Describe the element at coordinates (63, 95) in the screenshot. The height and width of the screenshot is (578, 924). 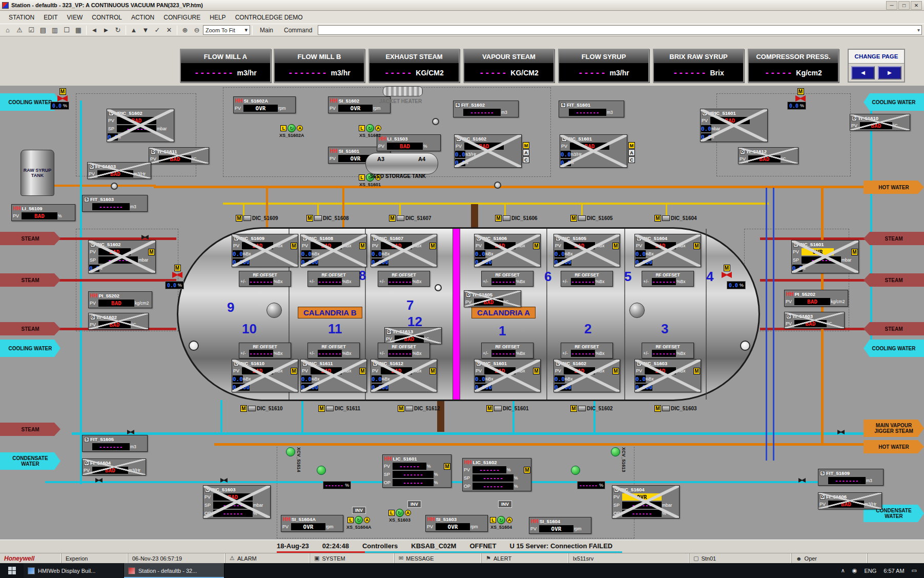
I see `motor-valve-0: M` at that location.